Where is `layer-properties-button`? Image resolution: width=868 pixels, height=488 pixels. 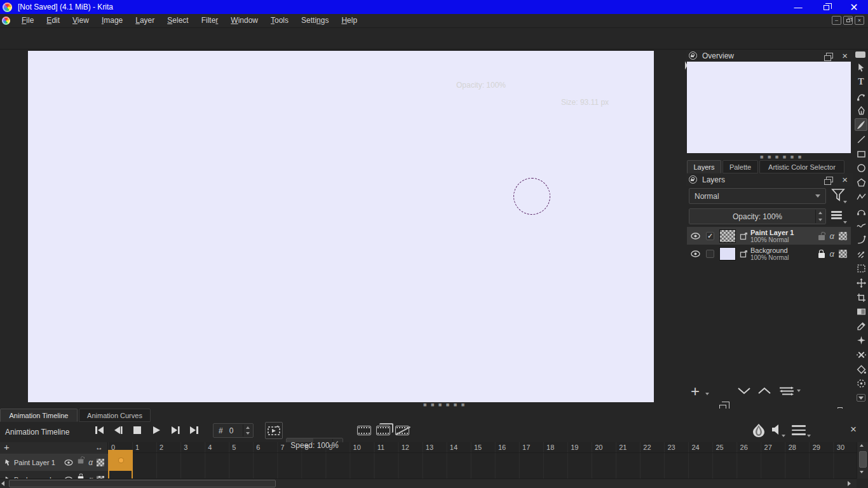 layer-properties-button is located at coordinates (787, 391).